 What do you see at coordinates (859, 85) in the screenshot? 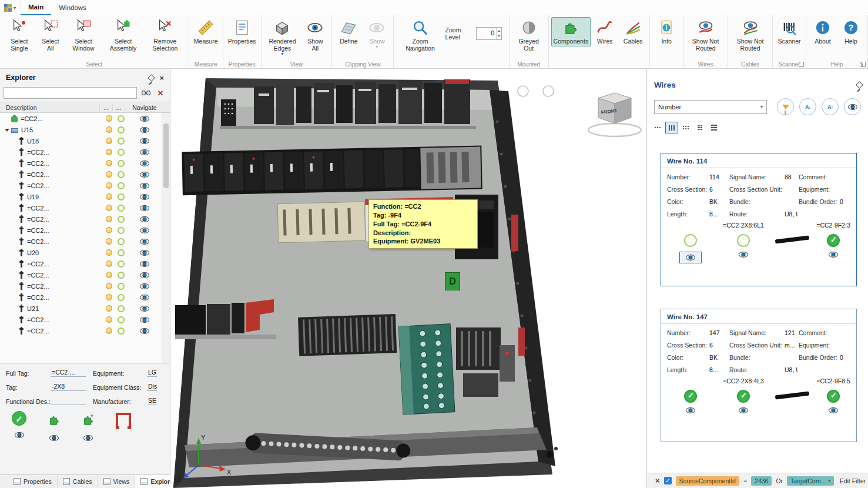
I see `pin-icon` at bounding box center [859, 85].